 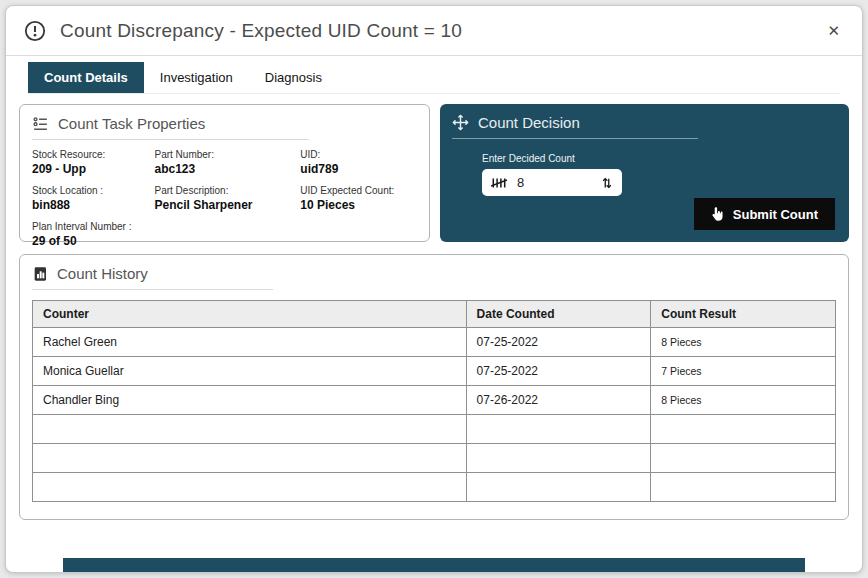 I want to click on column-header-count-result: Count Result, so click(x=744, y=314).